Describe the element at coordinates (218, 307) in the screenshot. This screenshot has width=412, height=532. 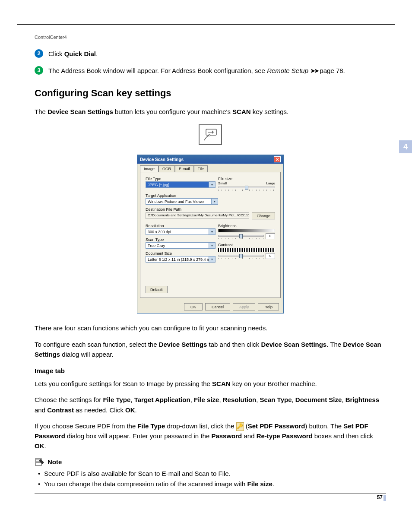
I see `cancel-button: Cancel` at that location.